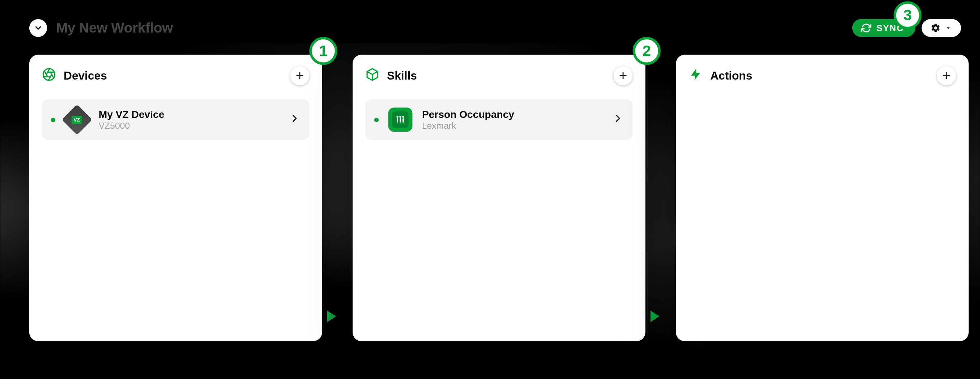 The height and width of the screenshot is (379, 980). I want to click on device-item-title: My VZ Device, so click(189, 114).